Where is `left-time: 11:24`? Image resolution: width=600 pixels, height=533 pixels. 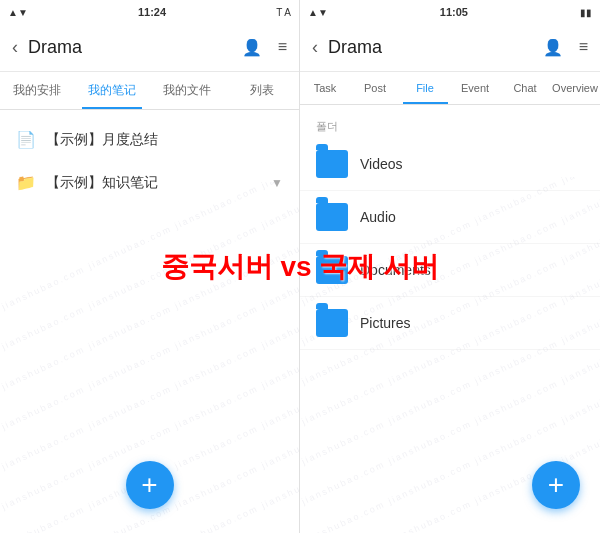 left-time: 11:24 is located at coordinates (152, 12).